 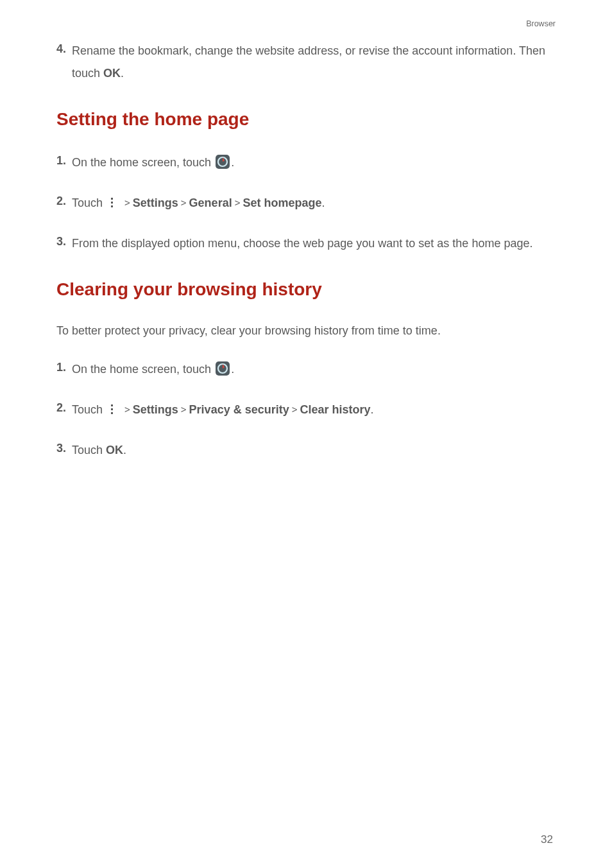 I want to click on homepage-step-2: 2. Touch >Settings>General>Set homepage., so click(x=306, y=204).